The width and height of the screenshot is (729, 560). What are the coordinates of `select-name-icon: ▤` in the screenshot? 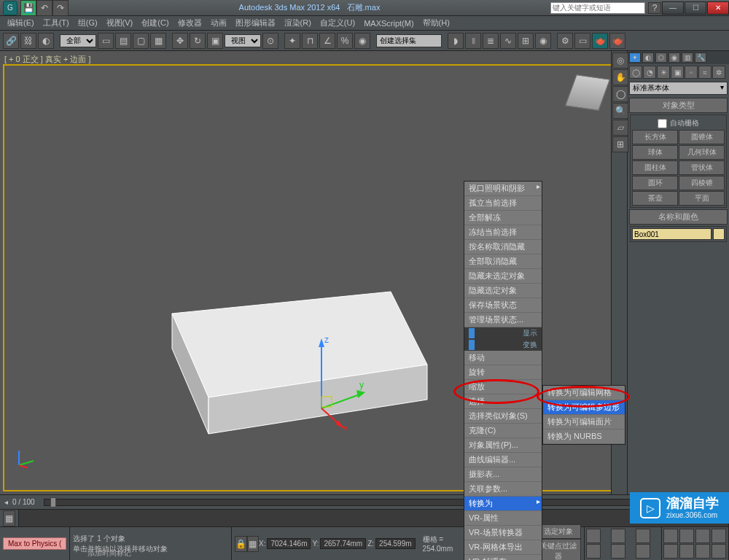 It's located at (123, 41).